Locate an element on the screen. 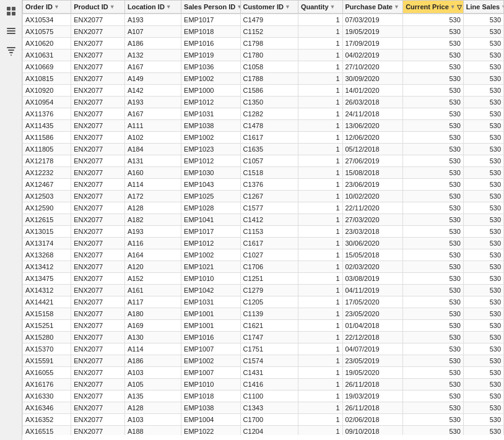  table-row: AX15280ENX2077A130EMP1016C1747122/12/201… is located at coordinates (264, 338).